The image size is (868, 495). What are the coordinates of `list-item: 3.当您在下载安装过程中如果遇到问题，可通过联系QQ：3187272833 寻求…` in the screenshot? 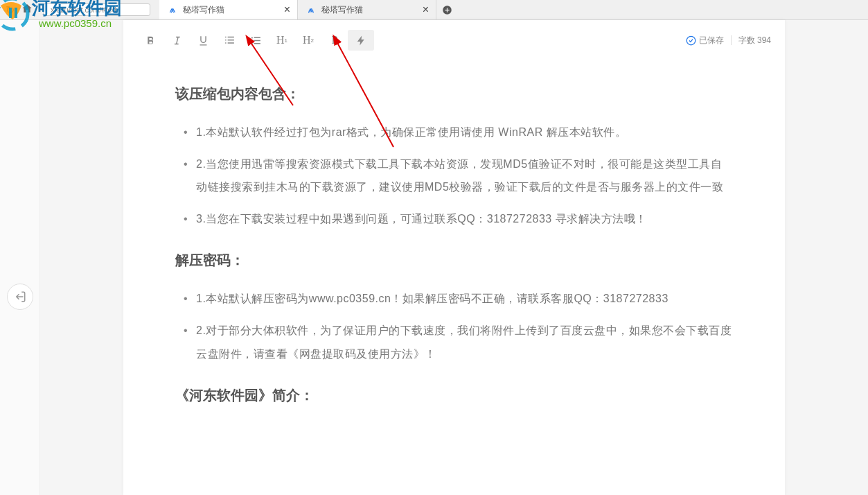 It's located at (464, 219).